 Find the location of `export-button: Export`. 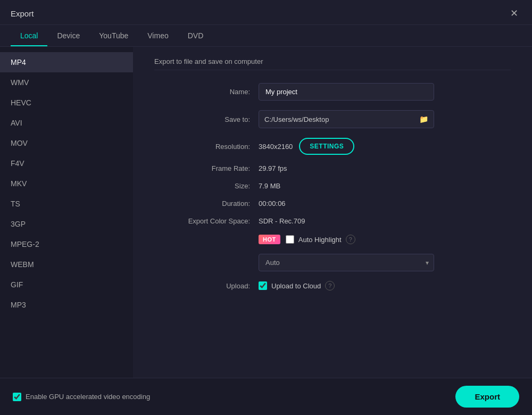

export-button: Export is located at coordinates (487, 397).